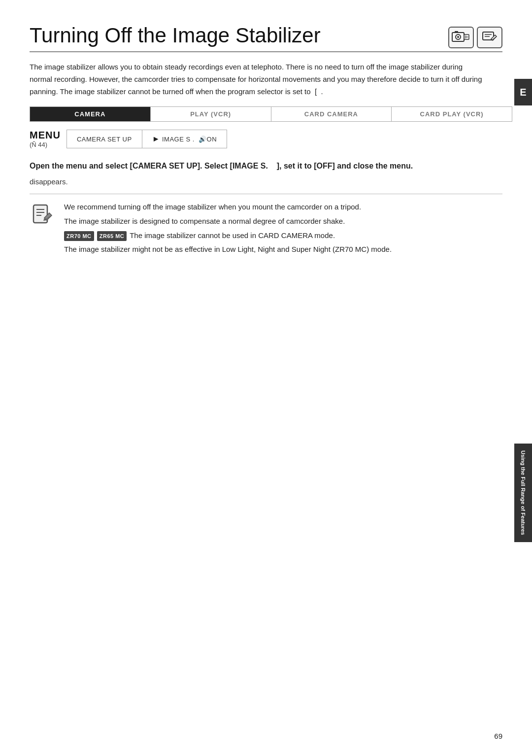 Image resolution: width=532 pixels, height=756 pixels. I want to click on mode-selector-bar: CAMERA PLAY (VCR) CARD CAMERA CARD PLAY …, so click(271, 114).